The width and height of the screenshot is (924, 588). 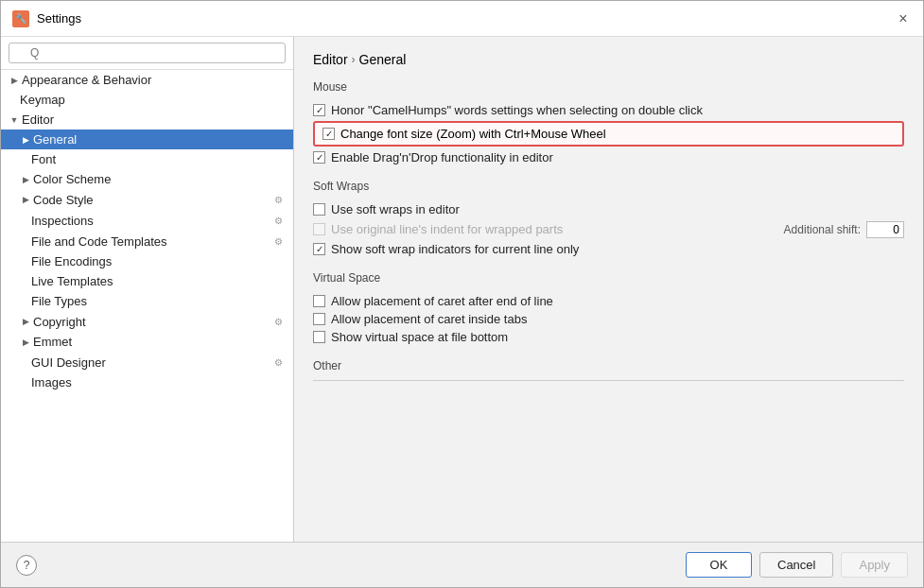 What do you see at coordinates (148, 282) in the screenshot?
I see `sidebar-item-live-templates: Live Templates` at bounding box center [148, 282].